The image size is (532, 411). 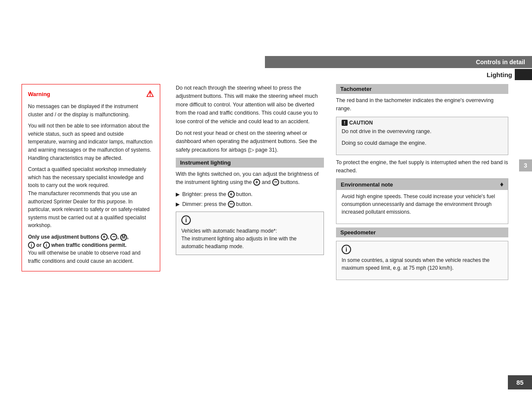 I want to click on bullet-dimmer: ▶ Dimmer: press the − button., so click(x=250, y=204).